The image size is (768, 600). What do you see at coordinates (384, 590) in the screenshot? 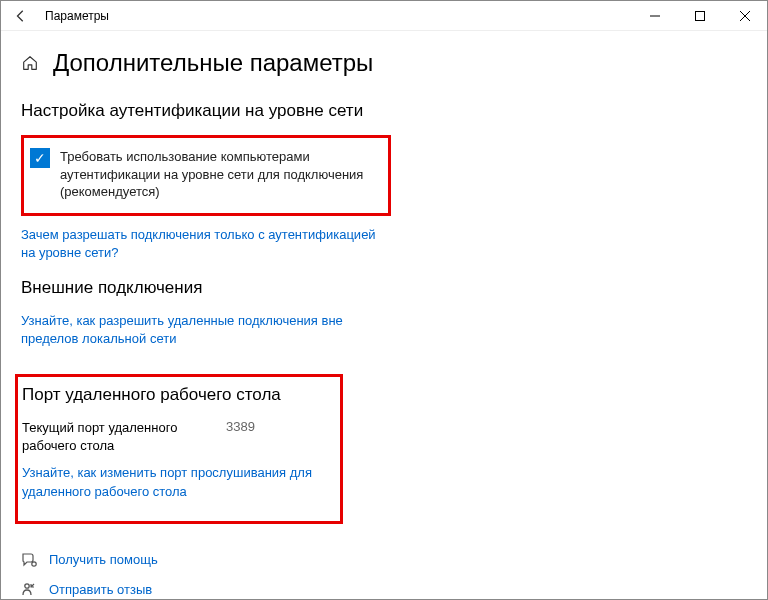
I see `feedback-link: Отправить отзыв` at bounding box center [384, 590].